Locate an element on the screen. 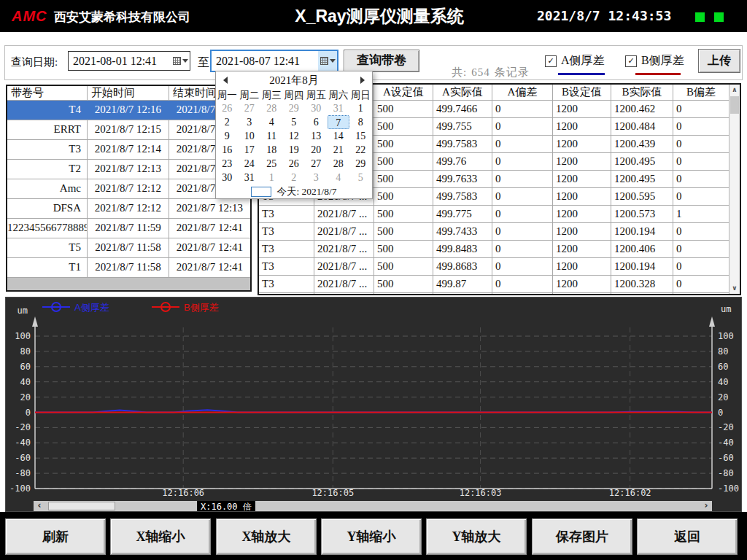  measurement-row: T32021/8/7 ...500499.87012001200.3280 is located at coordinates (494, 284).